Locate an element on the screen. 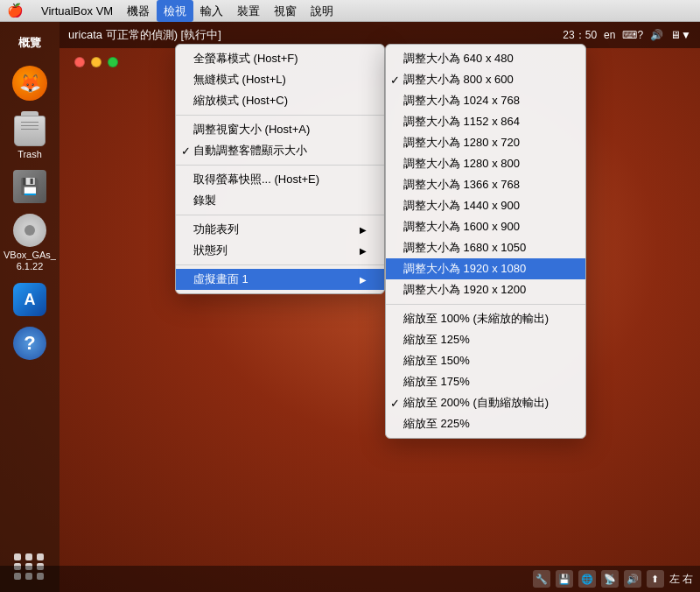 The image size is (700, 592). submenu-1152x864: 調整大小為 1152 x 864 is located at coordinates (486, 122).